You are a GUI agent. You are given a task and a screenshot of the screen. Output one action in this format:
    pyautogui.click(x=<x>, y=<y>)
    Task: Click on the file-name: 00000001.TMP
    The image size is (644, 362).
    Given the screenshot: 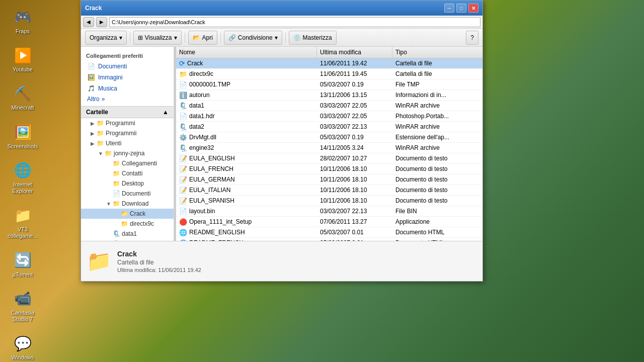 What is the action you would take?
    pyautogui.click(x=210, y=84)
    